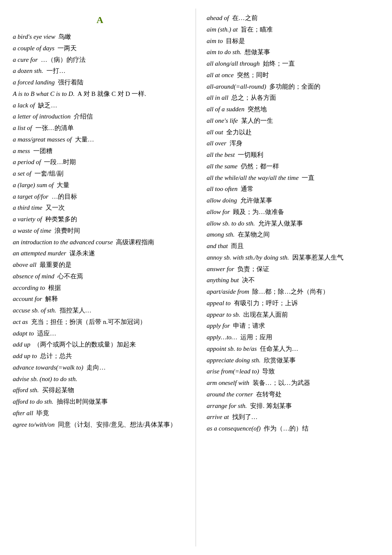  Describe the element at coordinates (230, 394) in the screenshot. I see `entry-en: around the corner` at that location.